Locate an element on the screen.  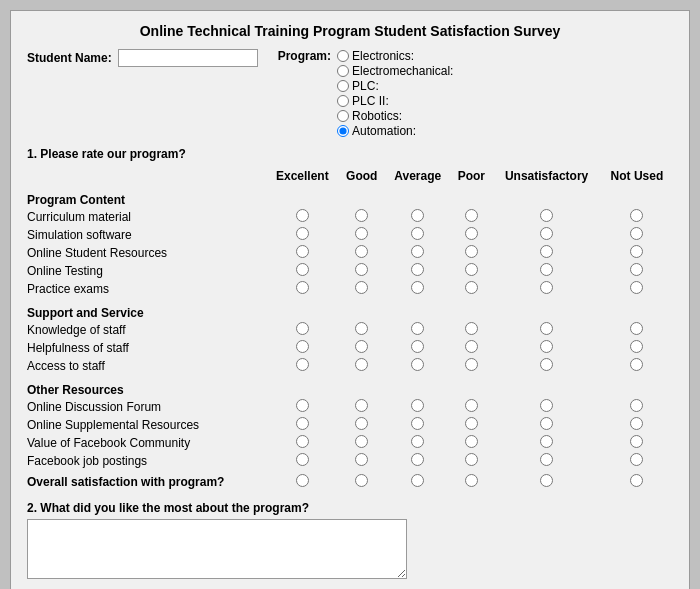
program-option-electronics: Electronics: is located at coordinates (395, 56).